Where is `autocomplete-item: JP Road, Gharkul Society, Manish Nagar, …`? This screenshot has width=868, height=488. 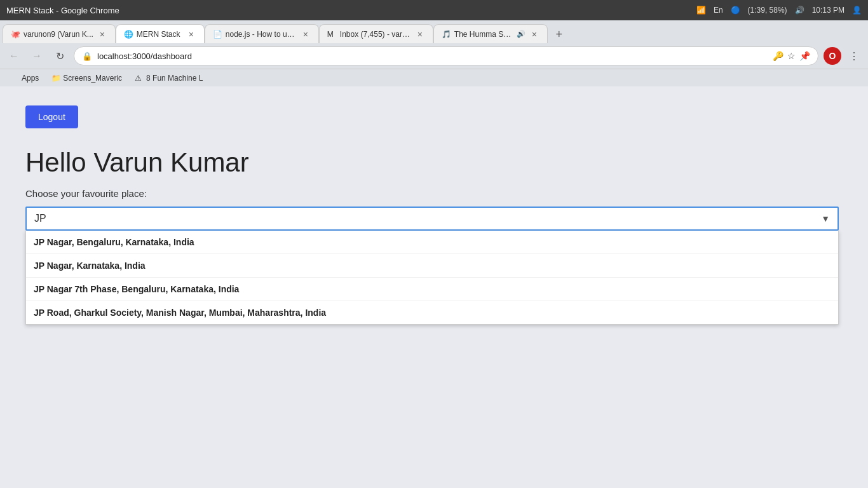 autocomplete-item: JP Road, Gharkul Society, Manish Nagar, … is located at coordinates (432, 313).